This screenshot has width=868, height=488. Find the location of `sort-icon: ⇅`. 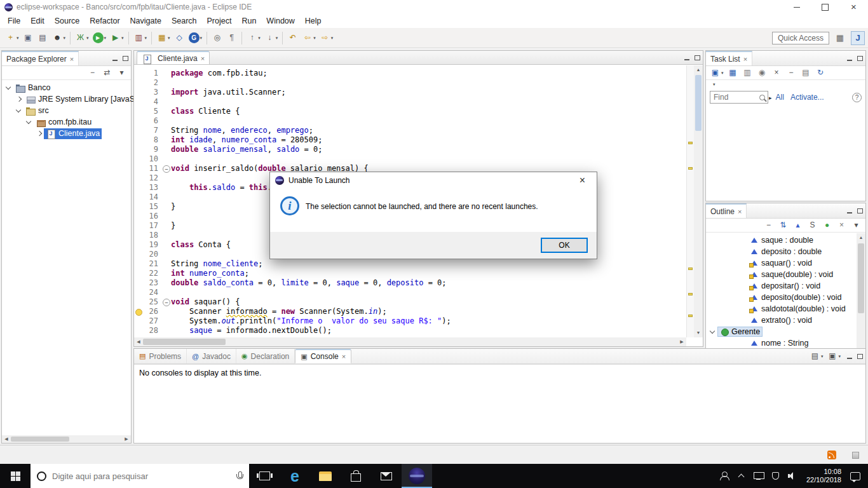

sort-icon: ⇅ is located at coordinates (783, 226).